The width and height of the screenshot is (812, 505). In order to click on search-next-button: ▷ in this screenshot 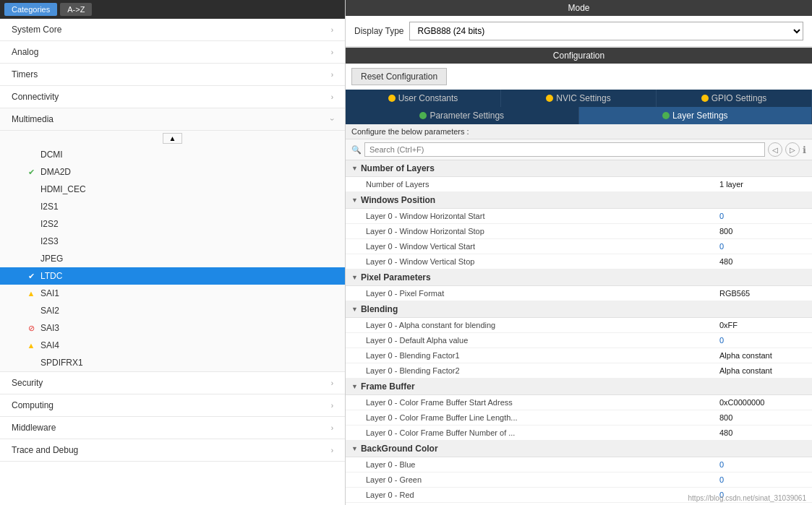, I will do `click(792, 150)`.